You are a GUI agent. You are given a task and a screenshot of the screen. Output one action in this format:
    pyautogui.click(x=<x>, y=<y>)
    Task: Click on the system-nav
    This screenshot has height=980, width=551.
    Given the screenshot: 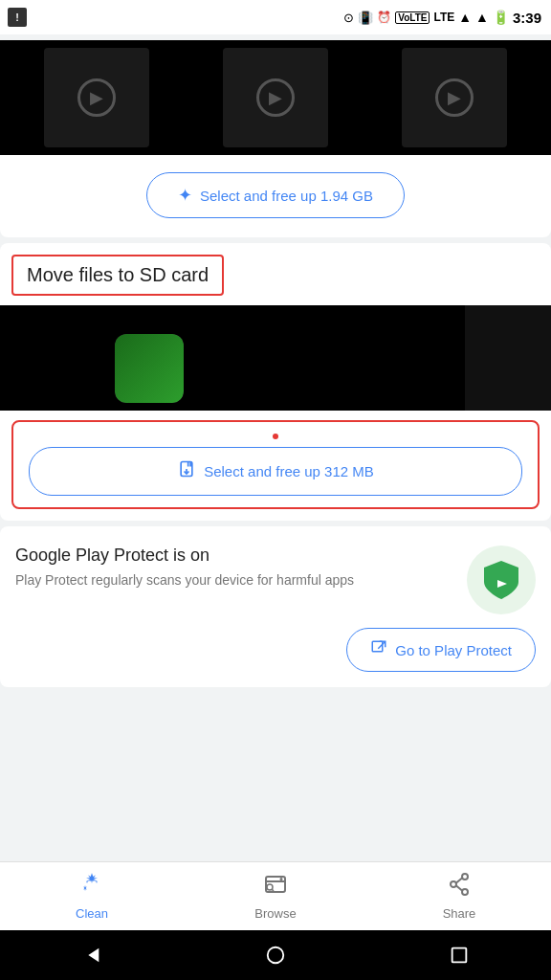 What is the action you would take?
    pyautogui.click(x=276, y=955)
    